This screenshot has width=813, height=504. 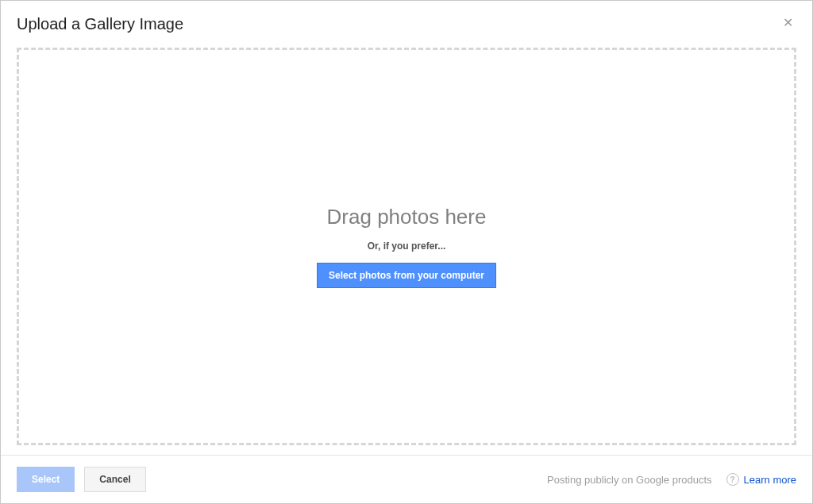 What do you see at coordinates (100, 24) in the screenshot?
I see `modal-title: Upload a Gallery Image` at bounding box center [100, 24].